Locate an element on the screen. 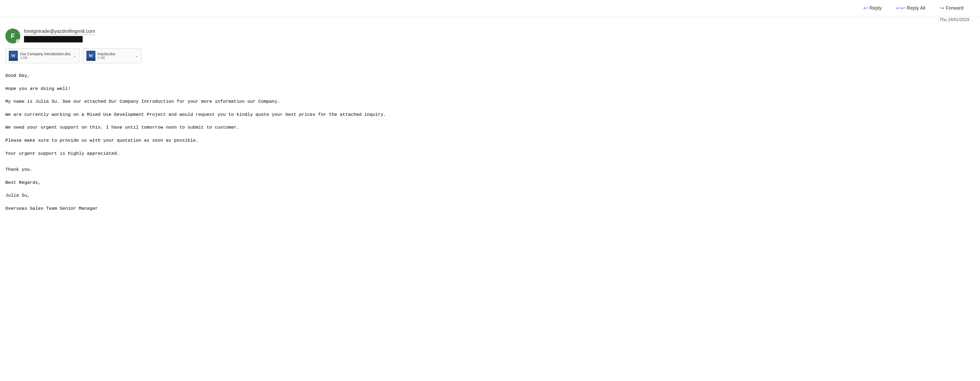  attachment-2-details: Inquiry.doc 2 MB is located at coordinates (115, 56).